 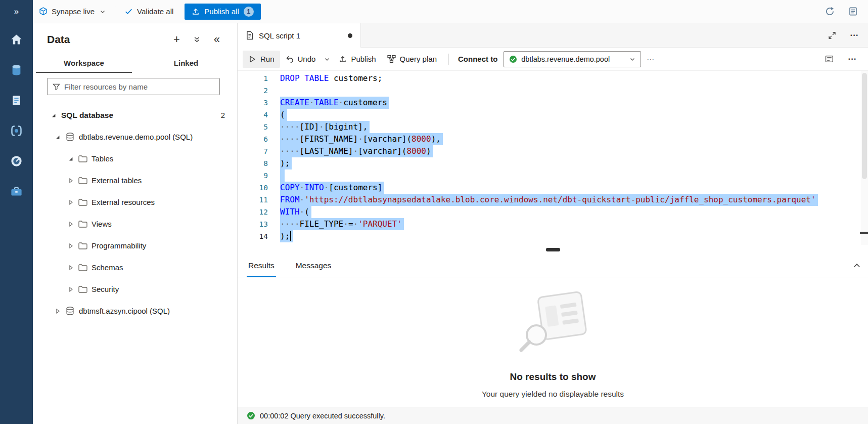 I want to click on splitter-handle-icon, so click(x=553, y=250).